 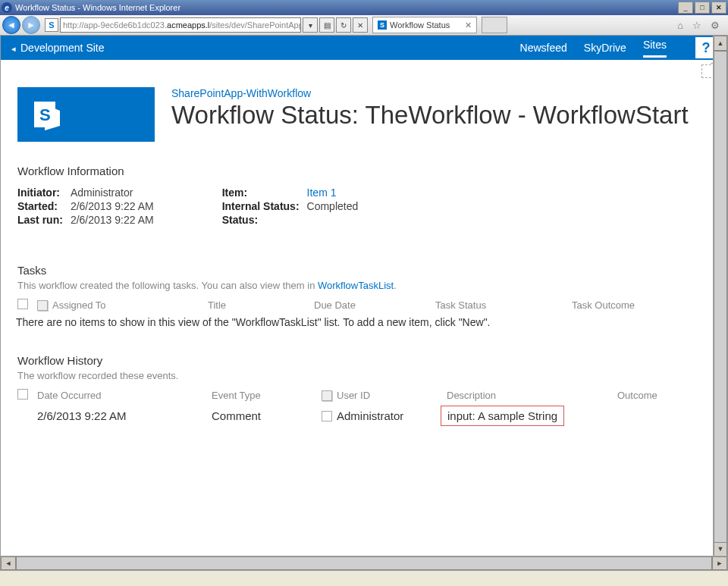 What do you see at coordinates (469, 26) in the screenshot?
I see `tab-close-icon: ✕` at bounding box center [469, 26].